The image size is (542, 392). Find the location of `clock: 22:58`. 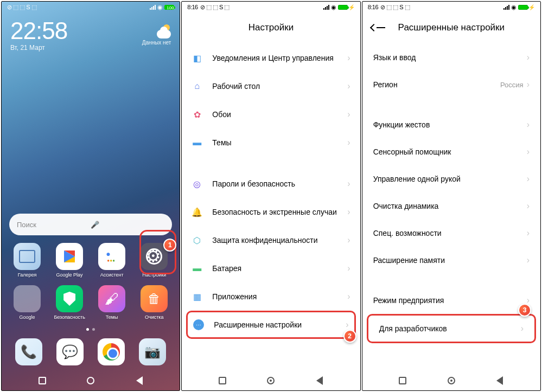

clock: 22:58 is located at coordinates (39, 31).